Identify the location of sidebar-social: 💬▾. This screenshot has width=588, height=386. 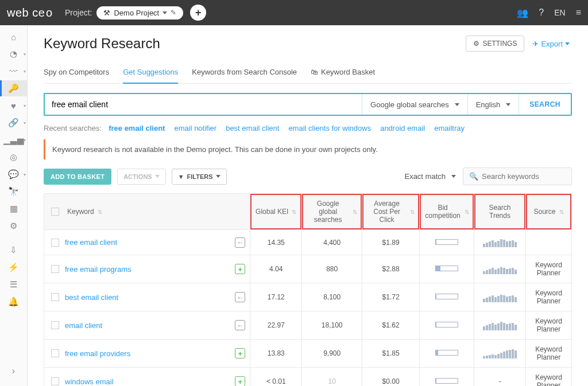
(14, 174).